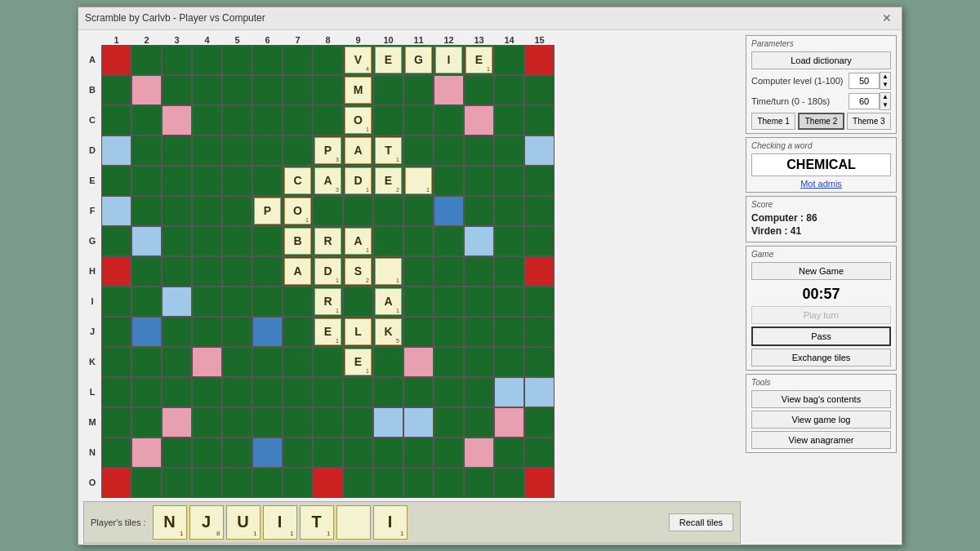  I want to click on cell-K12, so click(449, 362).